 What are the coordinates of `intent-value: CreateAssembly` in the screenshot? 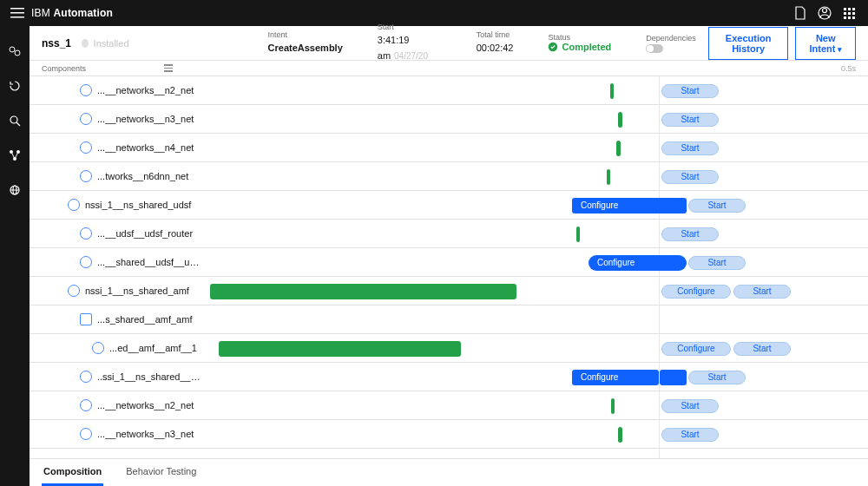 It's located at (306, 48).